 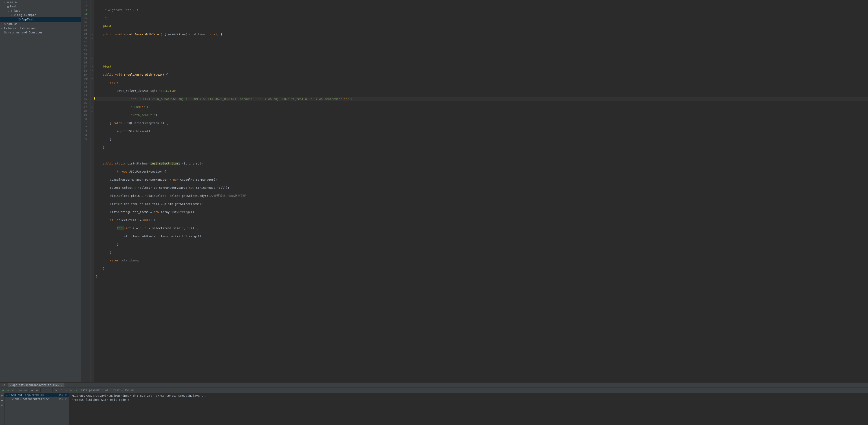 I want to click on run-tab-label: AppTest.shouldAnswerWithTrue2, so click(x=36, y=385).